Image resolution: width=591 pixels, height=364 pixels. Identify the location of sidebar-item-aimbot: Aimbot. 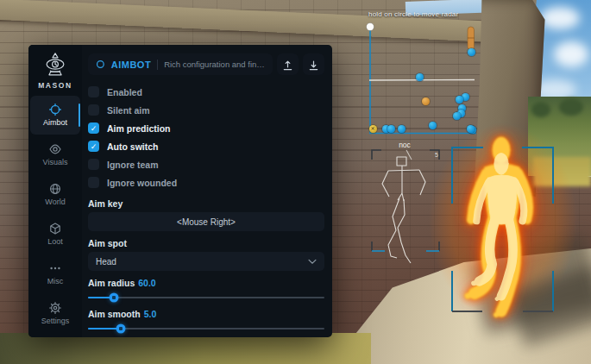
(55, 116).